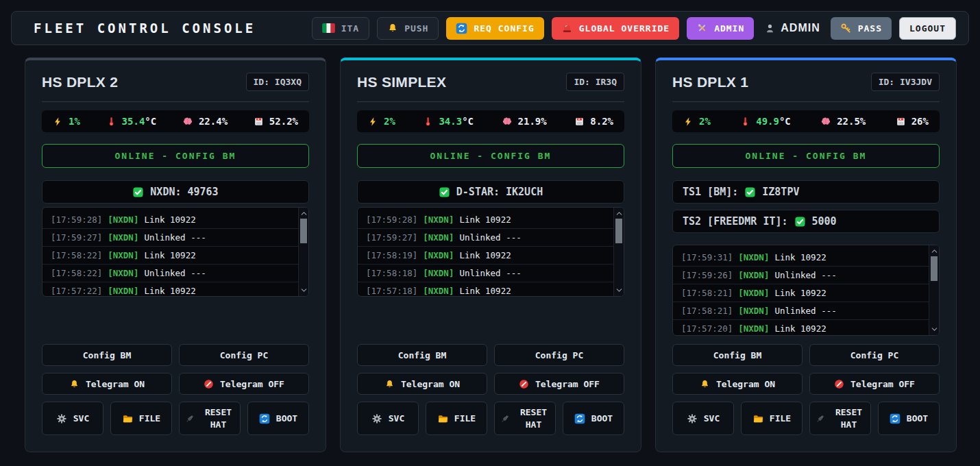  What do you see at coordinates (170, 273) in the screenshot?
I see `log-row: [17:58:22][NXDN]Unlinked ---` at bounding box center [170, 273].